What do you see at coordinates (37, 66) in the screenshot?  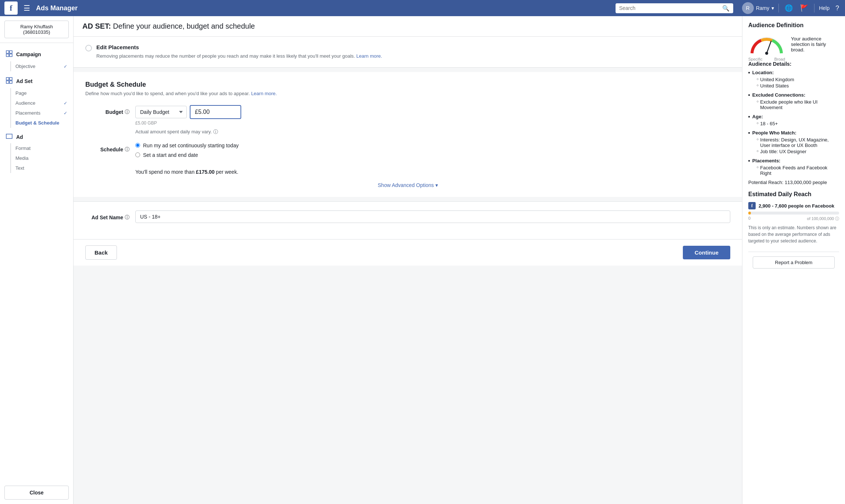 I see `campaign-subitems: Objective ✓` at bounding box center [37, 66].